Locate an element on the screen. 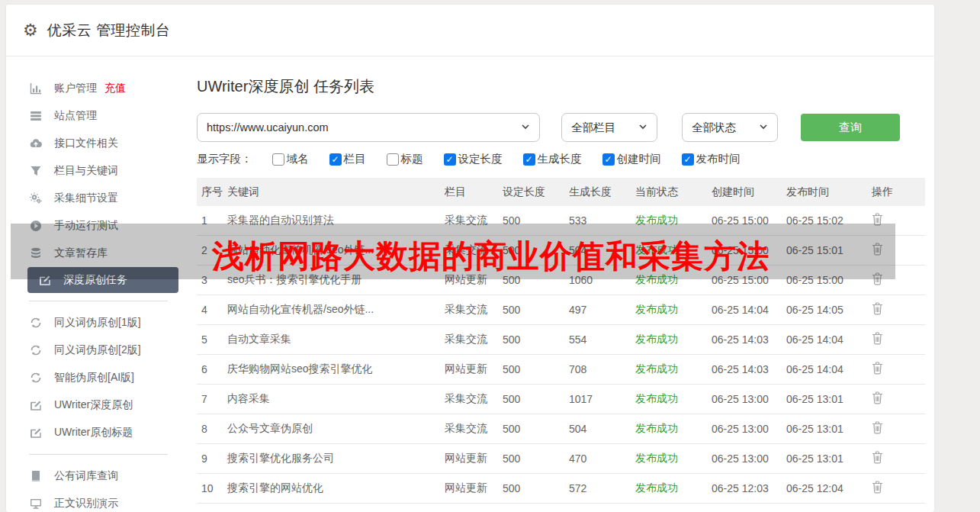 The image size is (980, 512). row-index: 6 is located at coordinates (210, 369).